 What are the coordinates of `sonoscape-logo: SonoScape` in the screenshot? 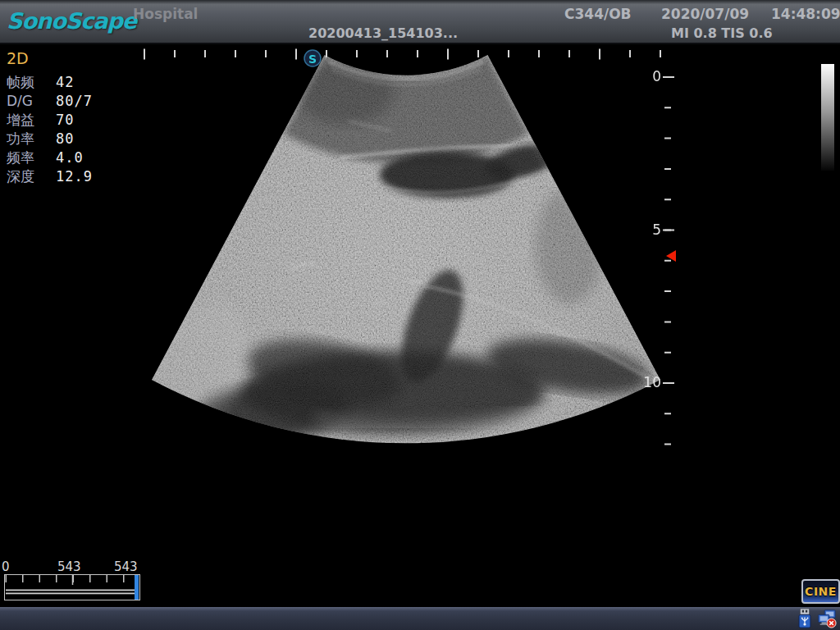 It's located at (71, 21).